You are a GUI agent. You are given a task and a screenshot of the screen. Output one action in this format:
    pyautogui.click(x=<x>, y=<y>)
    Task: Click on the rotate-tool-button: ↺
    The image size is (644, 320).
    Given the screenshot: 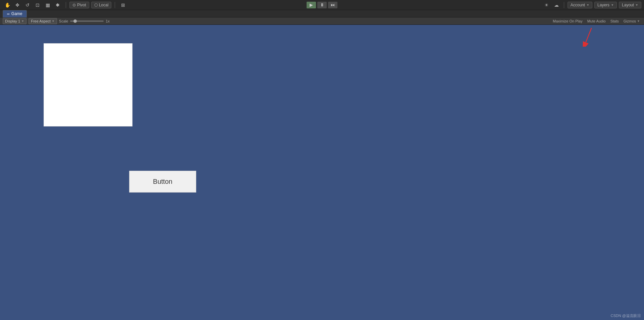 What is the action you would take?
    pyautogui.click(x=28, y=5)
    